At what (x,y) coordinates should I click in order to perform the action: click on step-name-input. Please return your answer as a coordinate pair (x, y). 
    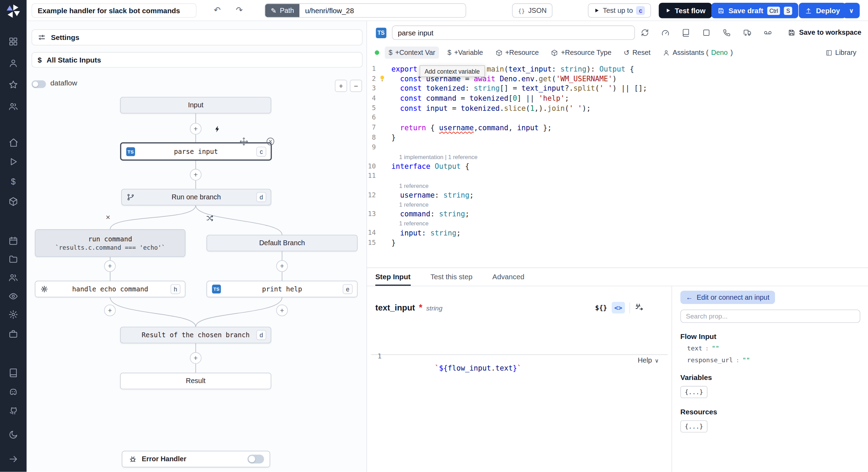
    Looking at the image, I should click on (513, 33).